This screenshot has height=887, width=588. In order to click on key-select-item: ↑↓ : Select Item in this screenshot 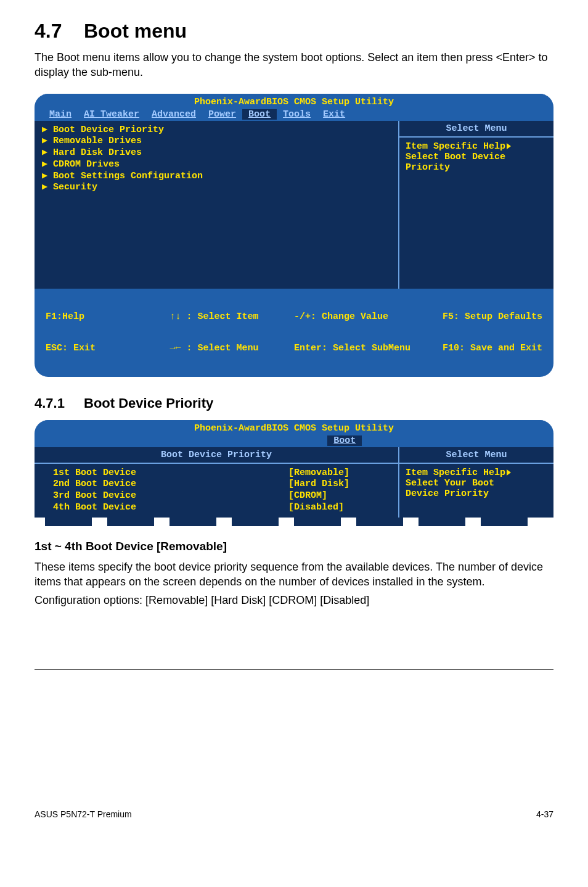, I will do `click(232, 317)`.